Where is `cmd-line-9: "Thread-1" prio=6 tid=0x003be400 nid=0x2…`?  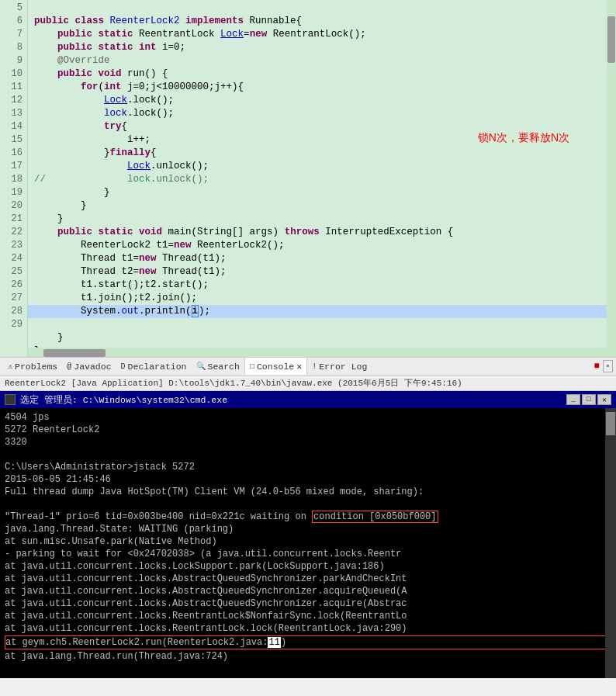
cmd-line-9: "Thread-1" prio=6 tid=0x003be400 nid=0x2… is located at coordinates (308, 517).